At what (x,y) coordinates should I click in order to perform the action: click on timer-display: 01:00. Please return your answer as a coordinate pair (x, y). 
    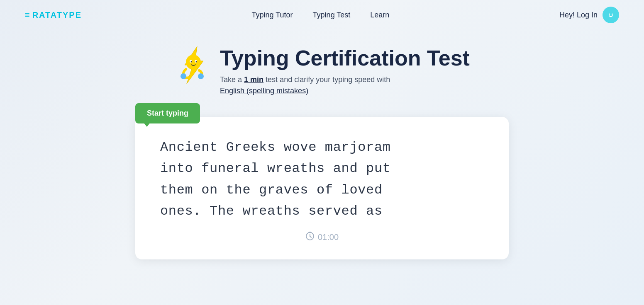
    Looking at the image, I should click on (328, 237).